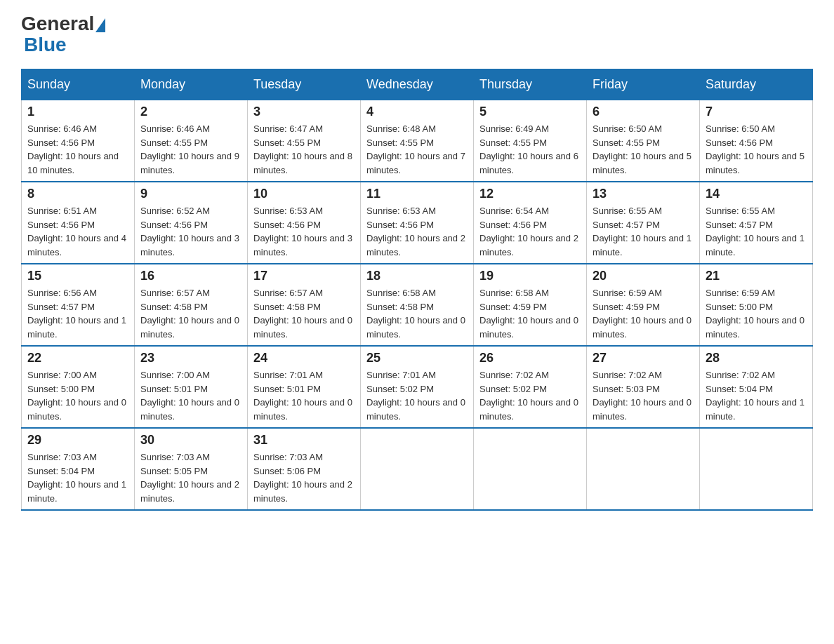 The width and height of the screenshot is (834, 644). I want to click on calendar-cell: 12Sunrise: 6:54 AMSunset: 4:56 PMDayligh…, so click(531, 223).